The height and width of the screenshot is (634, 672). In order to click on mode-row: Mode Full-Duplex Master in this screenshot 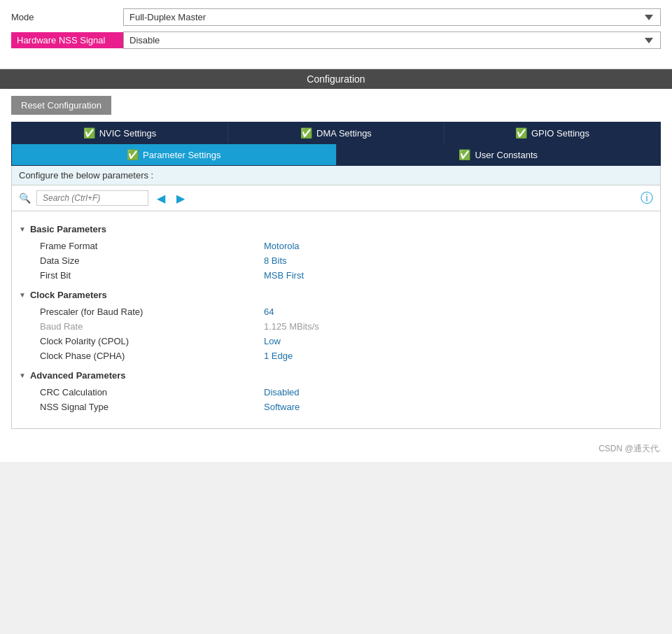, I will do `click(336, 17)`.